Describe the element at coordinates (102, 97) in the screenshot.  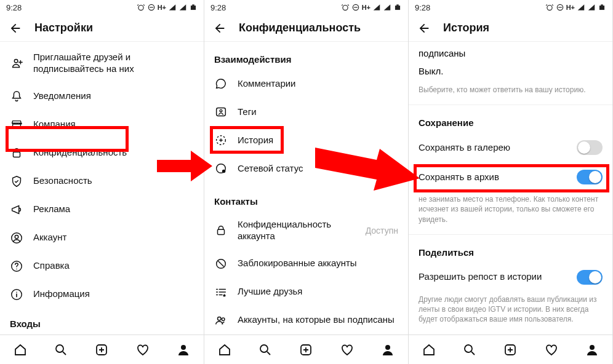
I see `row-notifications: Уведомления` at that location.